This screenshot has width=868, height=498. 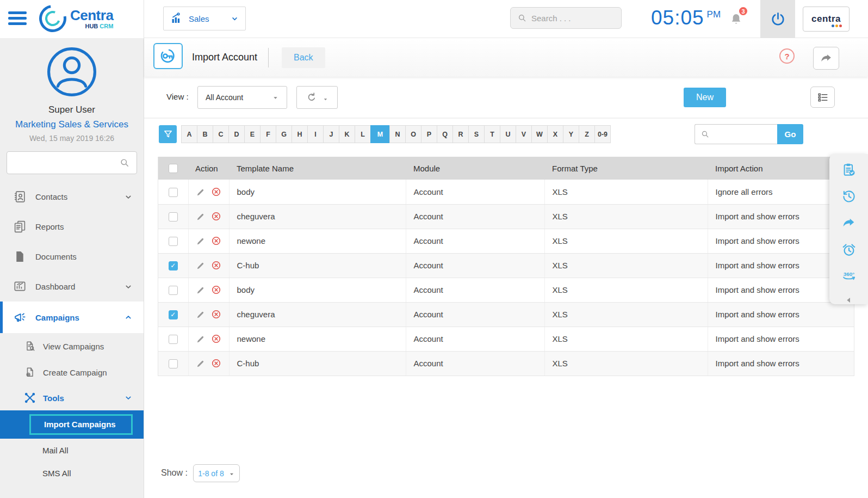 What do you see at coordinates (573, 19) in the screenshot?
I see `global-search-input` at bounding box center [573, 19].